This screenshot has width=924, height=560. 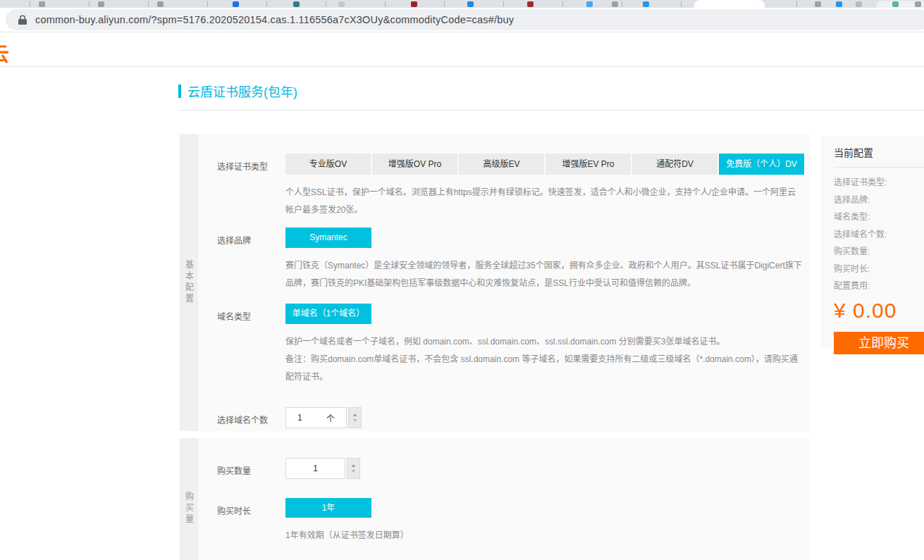 I want to click on summary-row-domain-count: 选择域名个数:, so click(x=879, y=235).